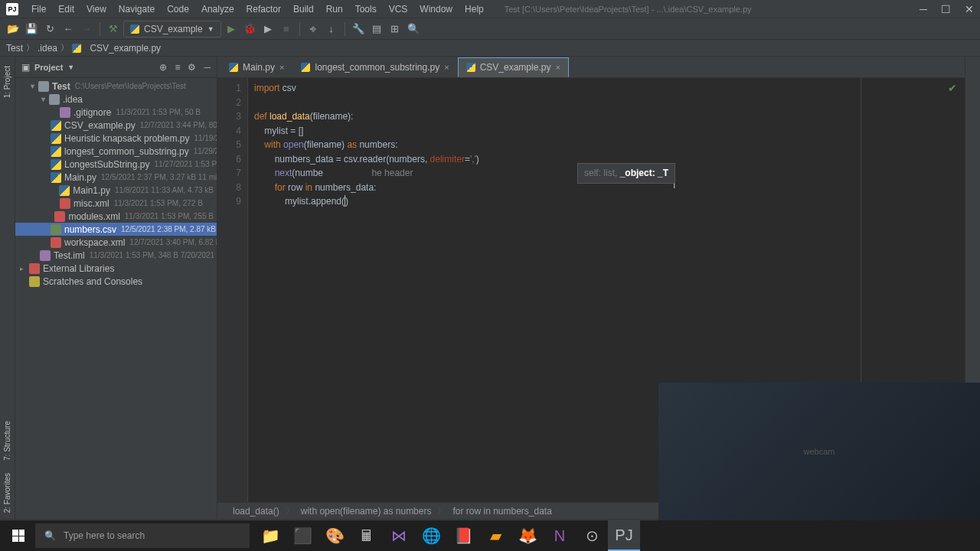 This screenshot has width=980, height=551. I want to click on nav-breadcrumb: Test〉 .idea〉 CSV_example.py, so click(490, 48).